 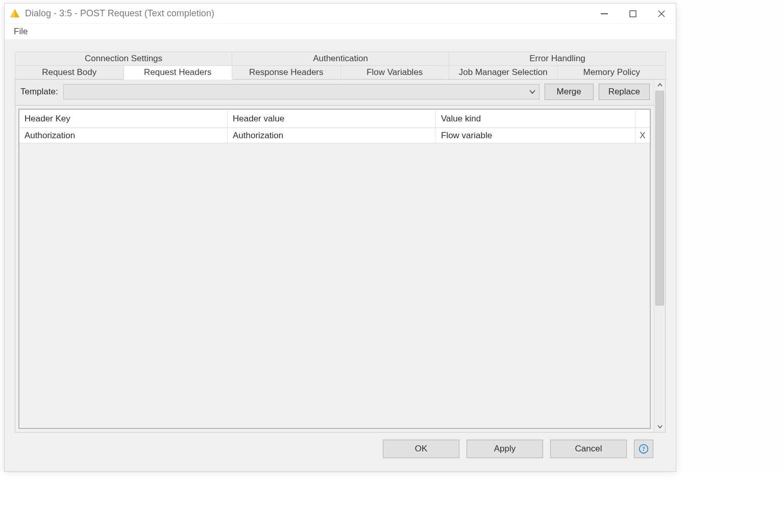 What do you see at coordinates (335, 136) in the screenshot?
I see `table-row: Authorization Authorization Flow variabl…` at bounding box center [335, 136].